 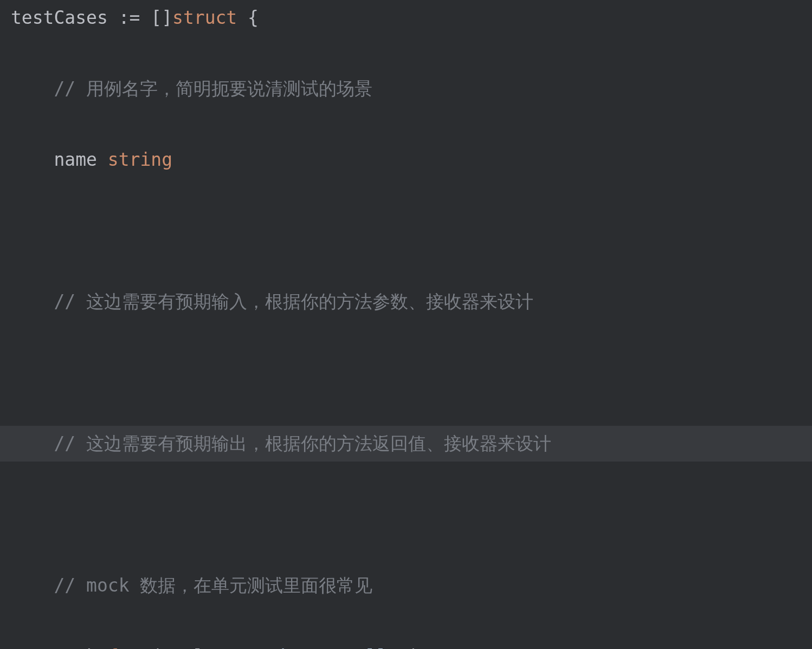 What do you see at coordinates (356, 647) in the screenshot?
I see `code-token: Controller` at bounding box center [356, 647].